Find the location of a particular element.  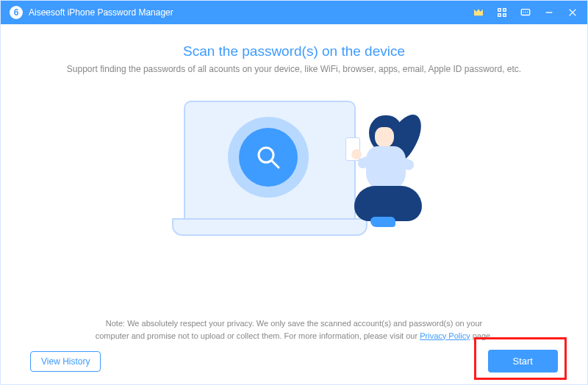

feedback-icon is located at coordinates (526, 12).